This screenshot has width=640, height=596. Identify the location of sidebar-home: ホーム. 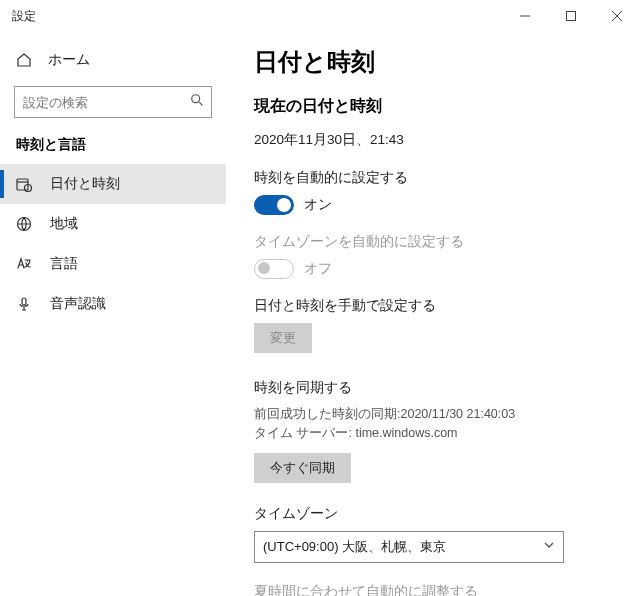
(113, 60).